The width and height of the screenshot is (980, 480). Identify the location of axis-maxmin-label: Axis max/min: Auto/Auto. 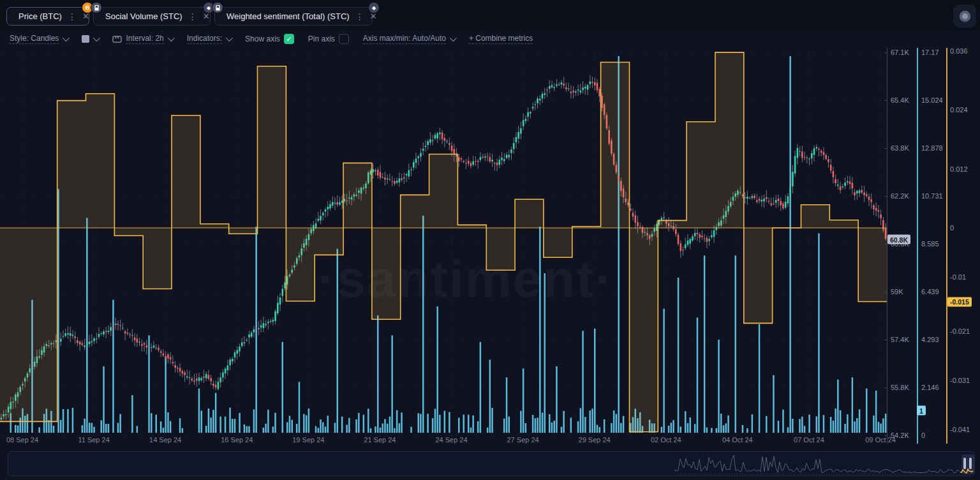
(405, 39).